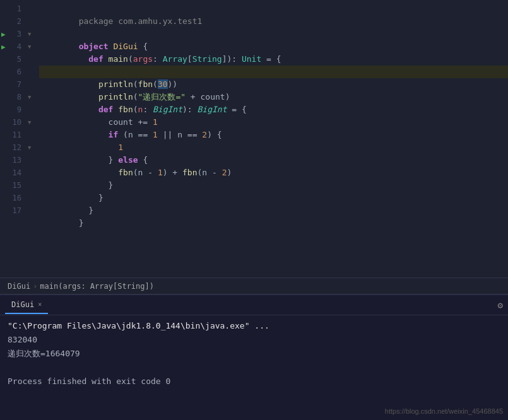 This screenshot has width=508, height=420. Describe the element at coordinates (274, 34) in the screenshot. I see `code-line-3: object DiGui {` at that location.